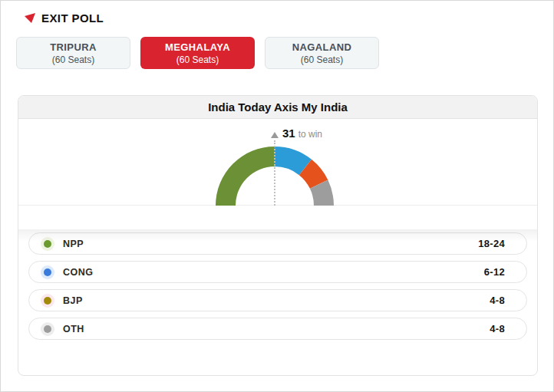  Describe the element at coordinates (30, 18) in the screenshot. I see `exit-poll-icon` at that location.